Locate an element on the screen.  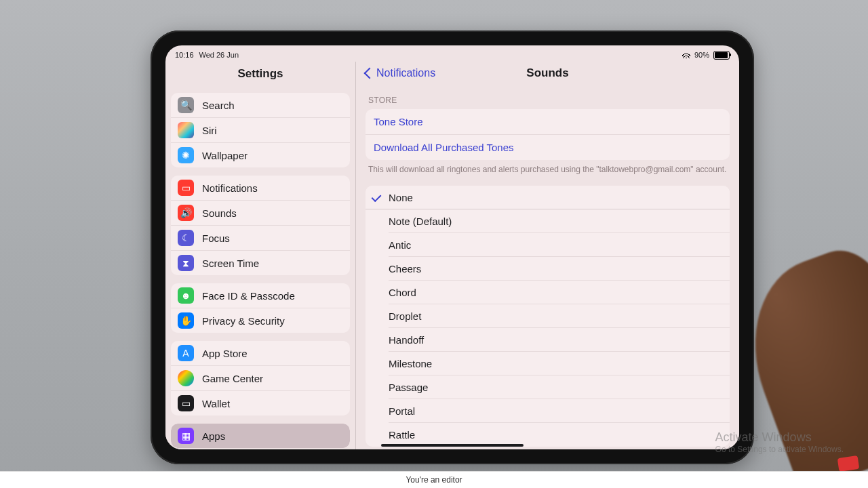
sidebar-item-label: Focus is located at coordinates (216, 239).